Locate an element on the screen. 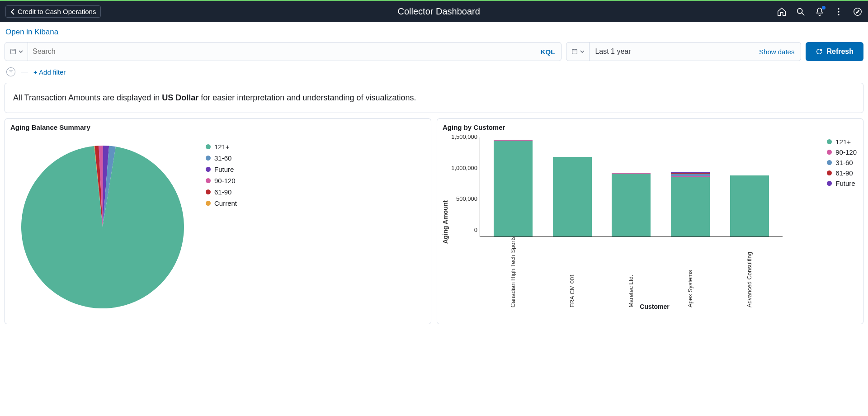  pie-legend: 121+31-60Future90-12061-90Current is located at coordinates (215, 227).